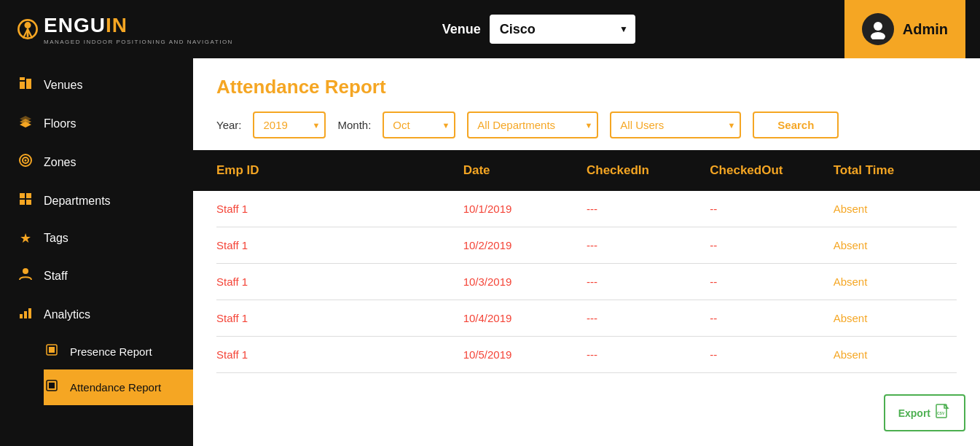 The height and width of the screenshot is (446, 980). What do you see at coordinates (289, 125) in the screenshot?
I see `year-select-wrap: 2019 2020 2021` at bounding box center [289, 125].